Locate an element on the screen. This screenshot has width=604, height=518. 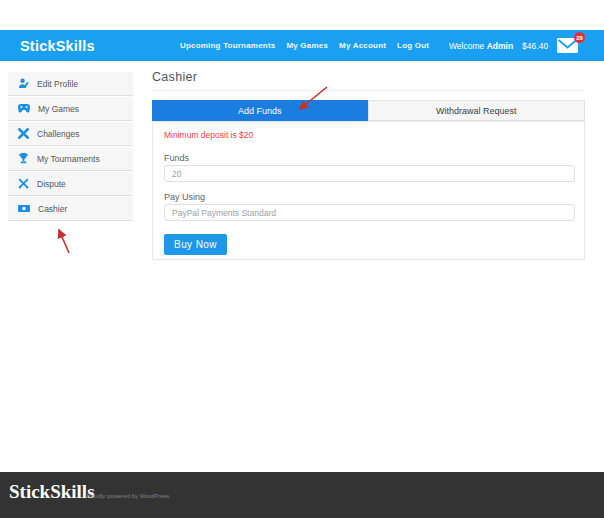
trophy-icon is located at coordinates (24, 158).